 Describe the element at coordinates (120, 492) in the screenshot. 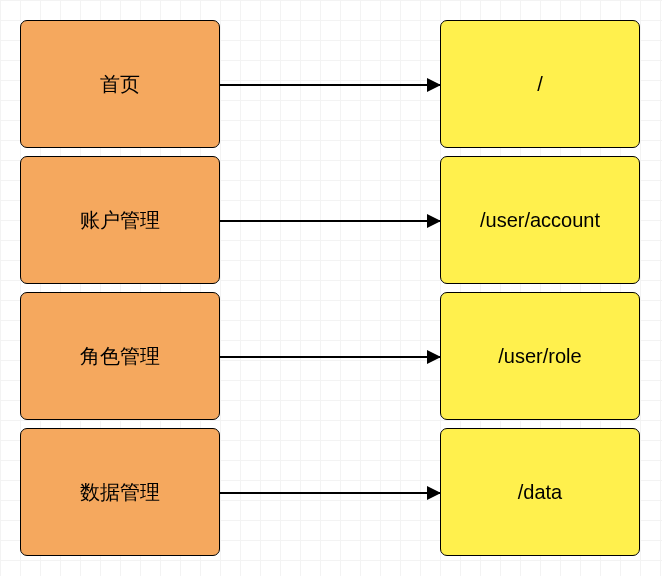

I see `menu-box-data: 数据管理` at that location.